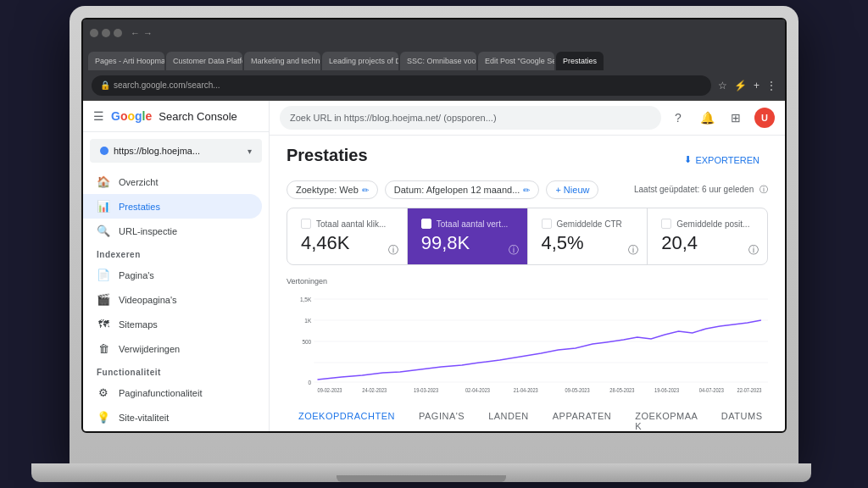  What do you see at coordinates (722, 86) in the screenshot?
I see `bookmark-icon: ☆` at bounding box center [722, 86].